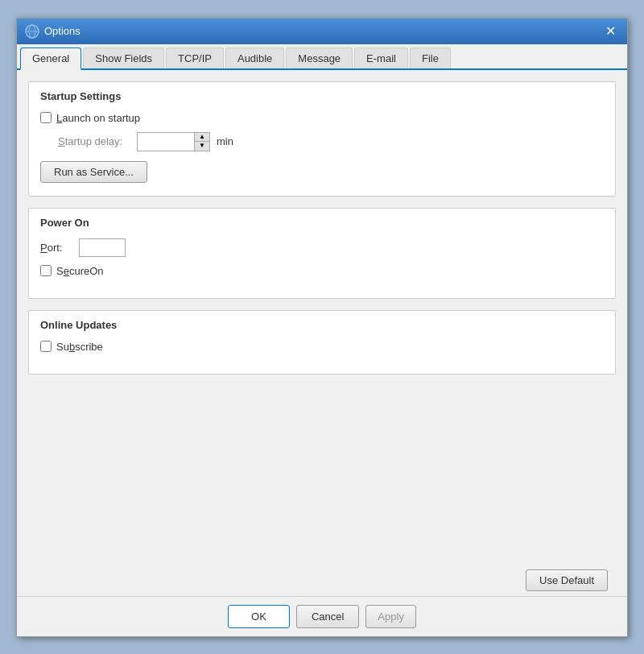 The width and height of the screenshot is (644, 654). I want to click on secure-on-row: SecureOn, so click(322, 271).